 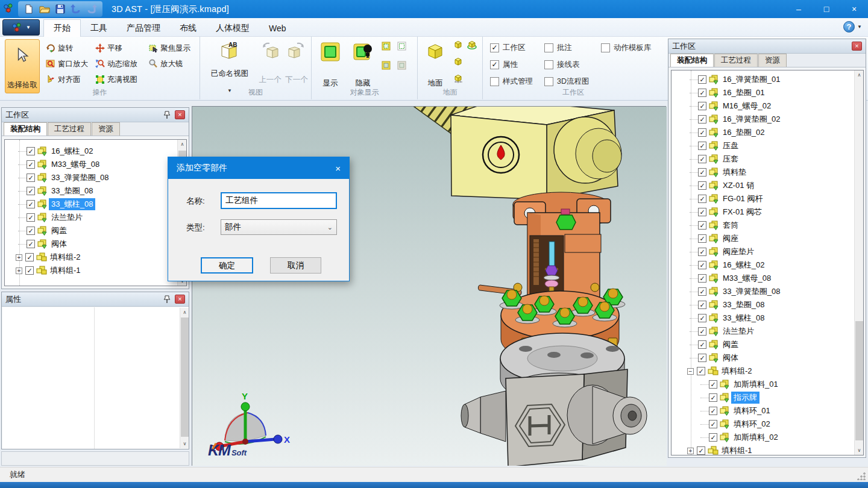 What do you see at coordinates (72, 191) in the screenshot?
I see `tree-item-label: 33_垫圈_08` at bounding box center [72, 191].